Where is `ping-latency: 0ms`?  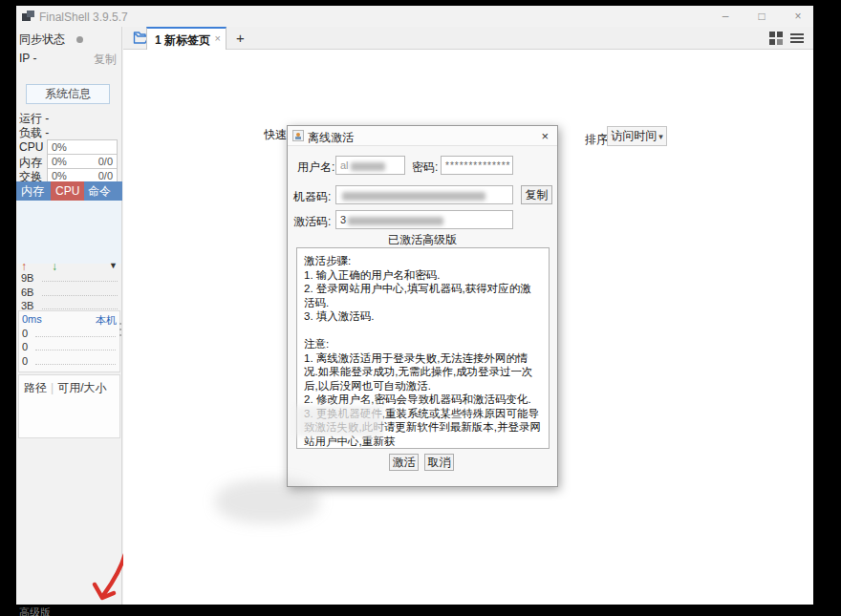
ping-latency: 0ms is located at coordinates (32, 319).